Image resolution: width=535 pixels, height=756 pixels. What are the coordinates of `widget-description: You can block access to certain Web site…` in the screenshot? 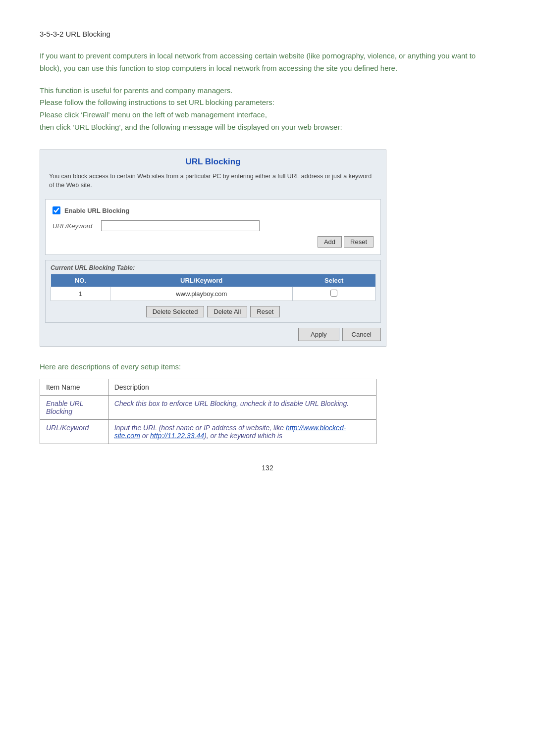 It's located at (213, 184).